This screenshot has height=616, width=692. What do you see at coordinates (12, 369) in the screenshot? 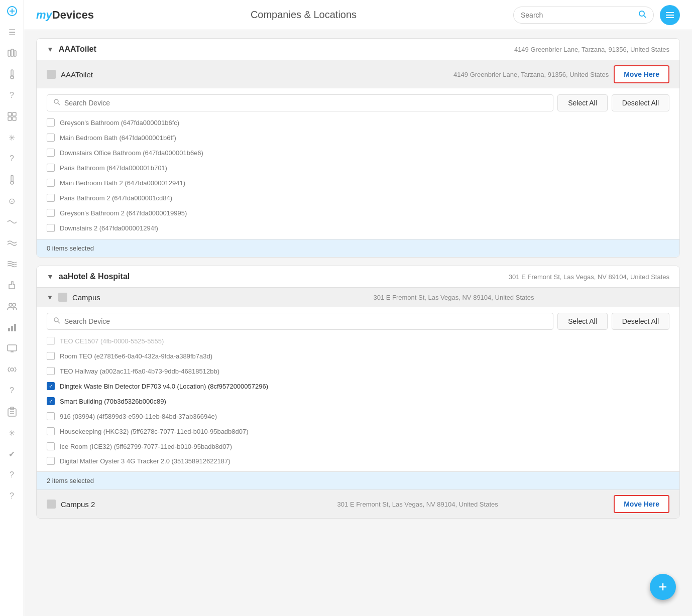
I see `sidebar-antenna-icon` at bounding box center [12, 369].